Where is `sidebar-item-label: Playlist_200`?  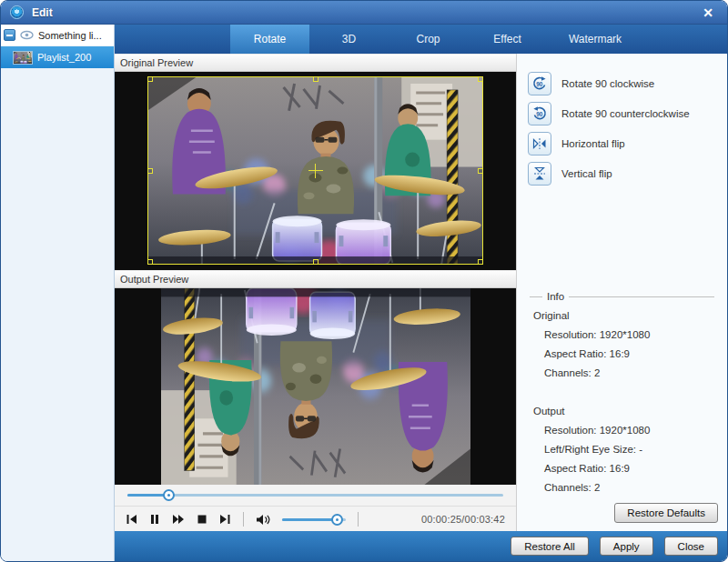
sidebar-item-label: Playlist_200 is located at coordinates (64, 57).